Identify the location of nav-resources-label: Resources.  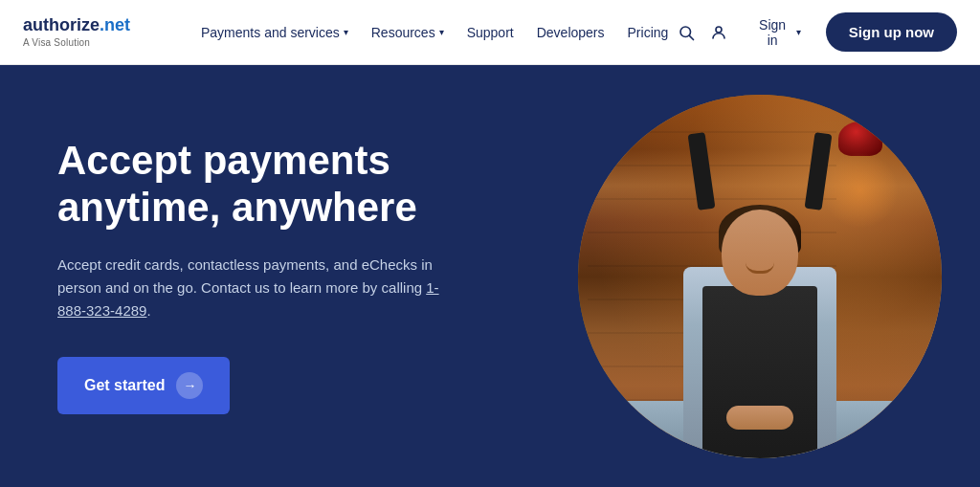
(404, 33).